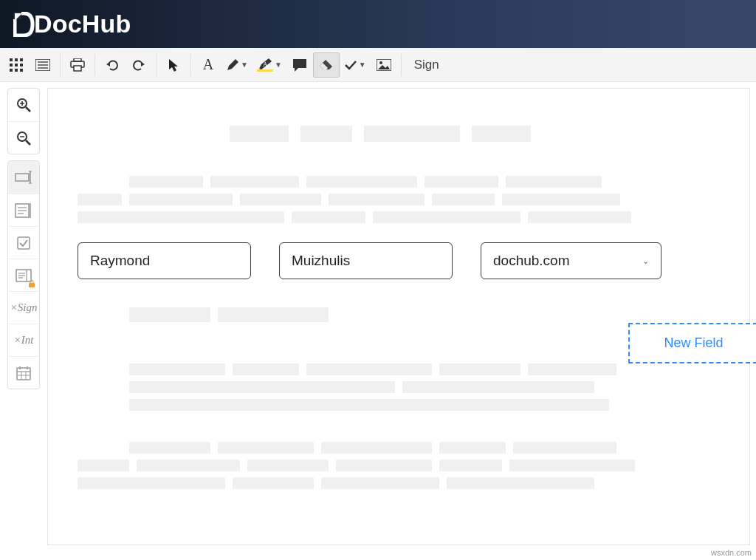 This screenshot has height=560, width=756. I want to click on checkmark-icon, so click(351, 65).